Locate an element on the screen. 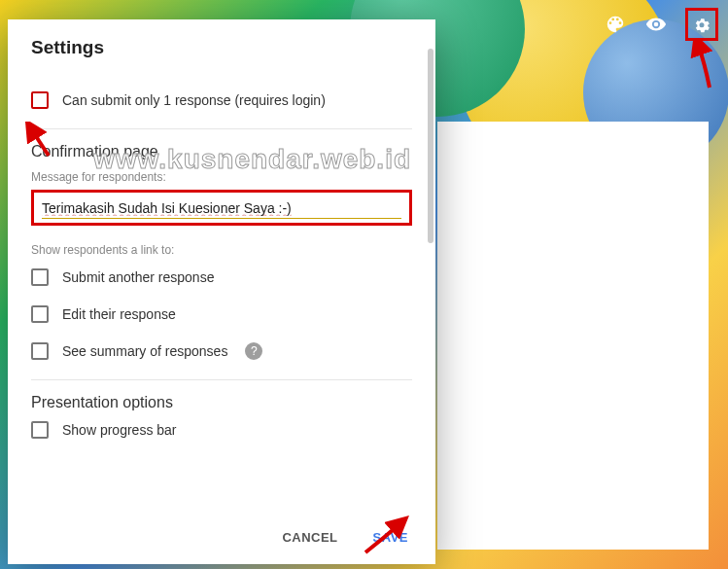 The height and width of the screenshot is (569, 728). cancel-button: CANCEL is located at coordinates (309, 537).